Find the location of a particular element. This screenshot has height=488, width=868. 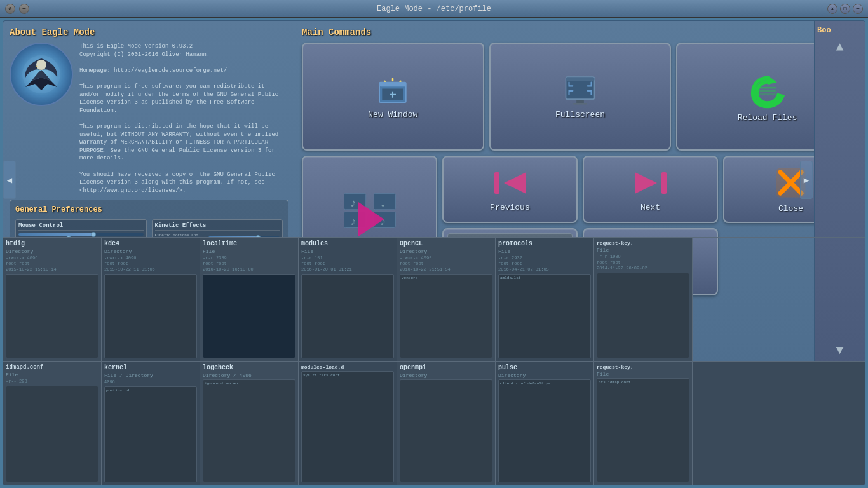

file-meta-idmapd: -r-- 298 is located at coordinates (52, 381).